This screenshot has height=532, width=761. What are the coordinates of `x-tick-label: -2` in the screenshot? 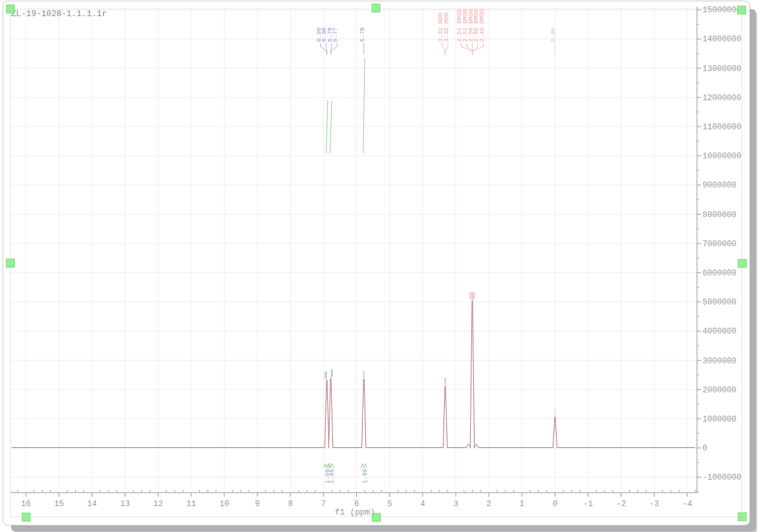 It's located at (621, 504).